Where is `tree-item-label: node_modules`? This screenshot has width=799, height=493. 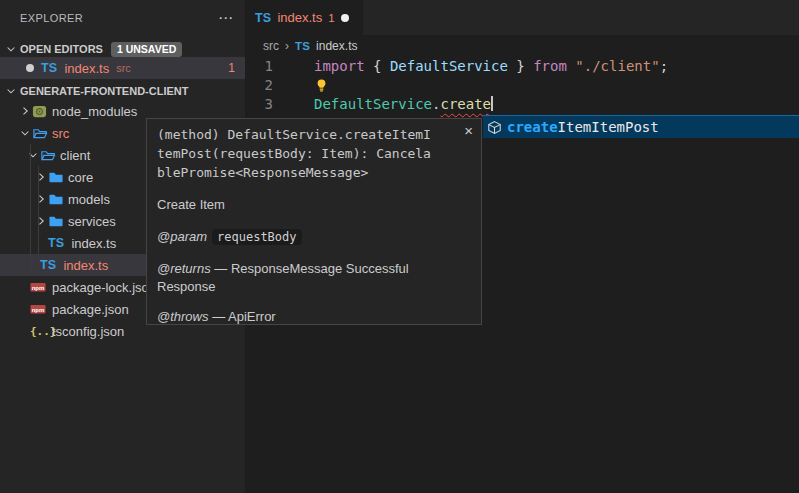
tree-item-label: node_modules is located at coordinates (94, 112).